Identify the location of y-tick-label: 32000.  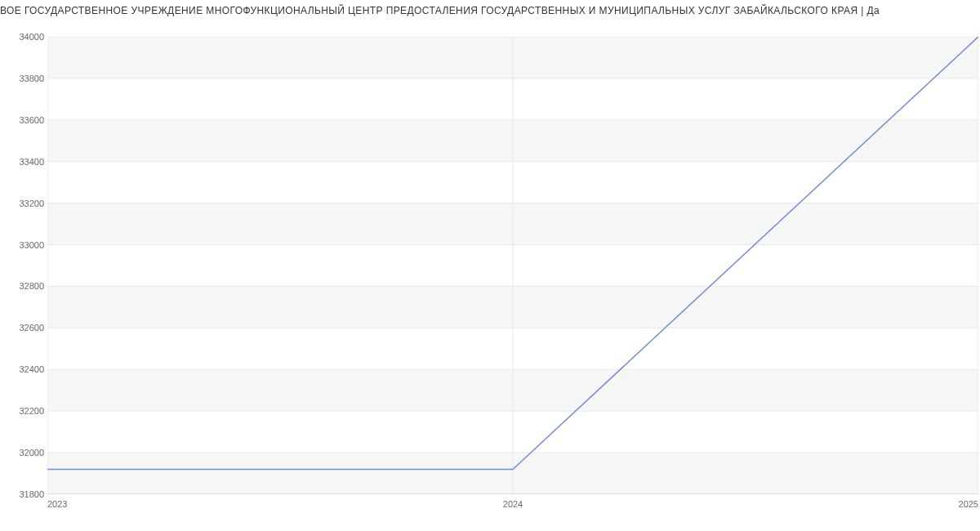
(22, 453).